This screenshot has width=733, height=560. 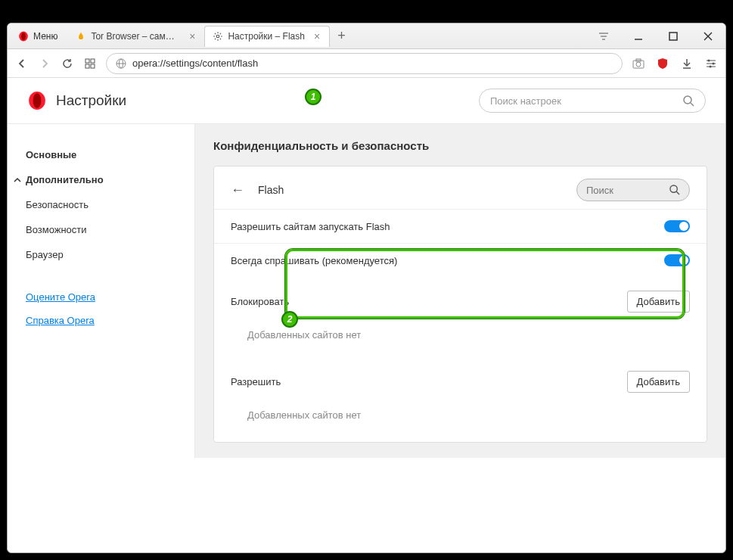 What do you see at coordinates (708, 36) in the screenshot?
I see `close-button` at bounding box center [708, 36].